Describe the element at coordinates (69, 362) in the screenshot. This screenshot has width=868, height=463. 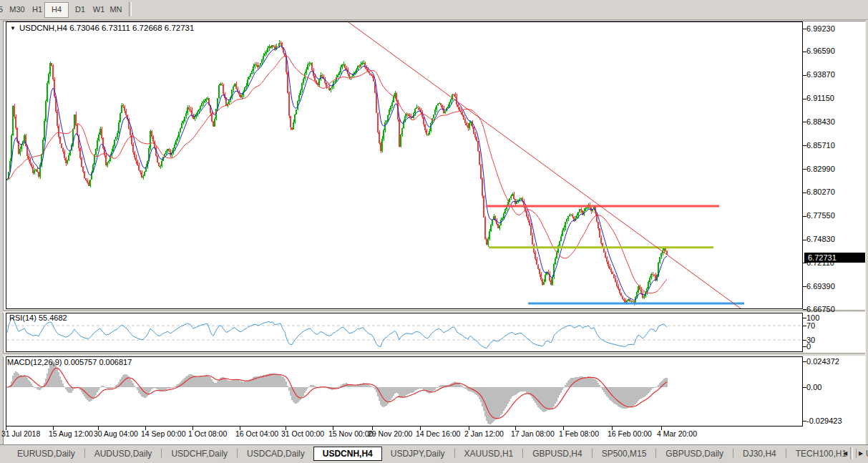
I see `macd-label: MACD(12,26,9) 0.005757 0.006817` at that location.